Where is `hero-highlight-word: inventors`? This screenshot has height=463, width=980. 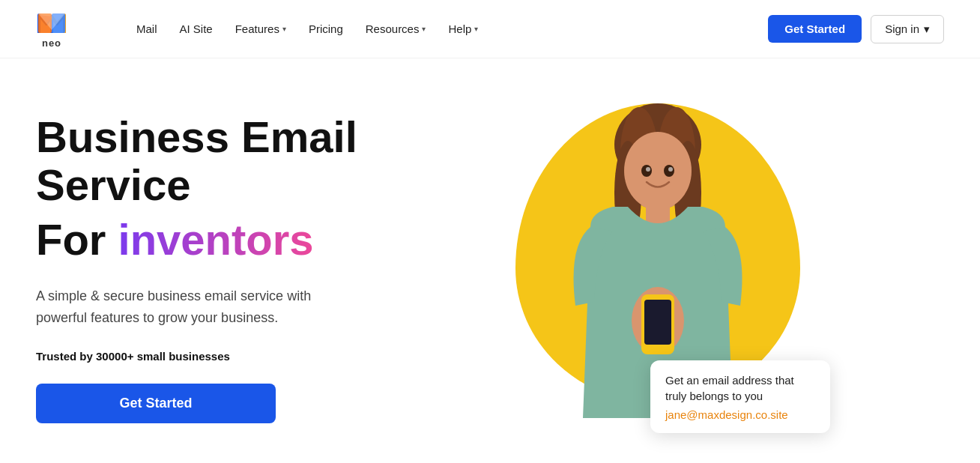 hero-highlight-word: inventors is located at coordinates (216, 240).